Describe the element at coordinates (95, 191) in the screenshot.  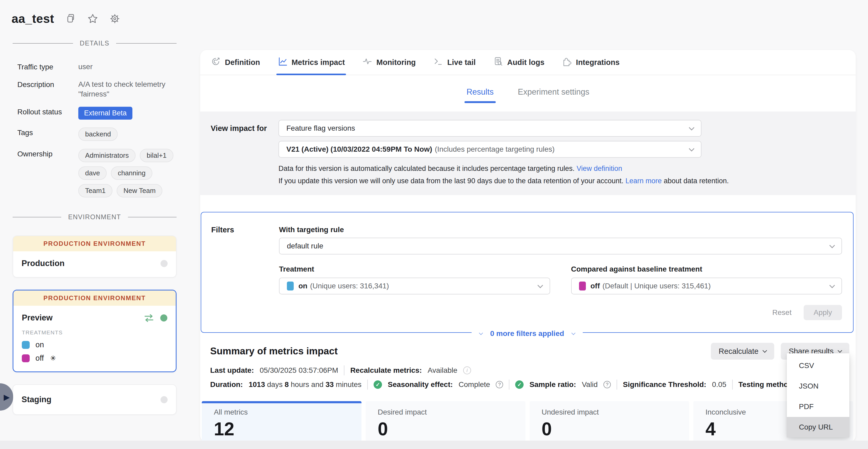
I see `owner-pill: Team1` at that location.